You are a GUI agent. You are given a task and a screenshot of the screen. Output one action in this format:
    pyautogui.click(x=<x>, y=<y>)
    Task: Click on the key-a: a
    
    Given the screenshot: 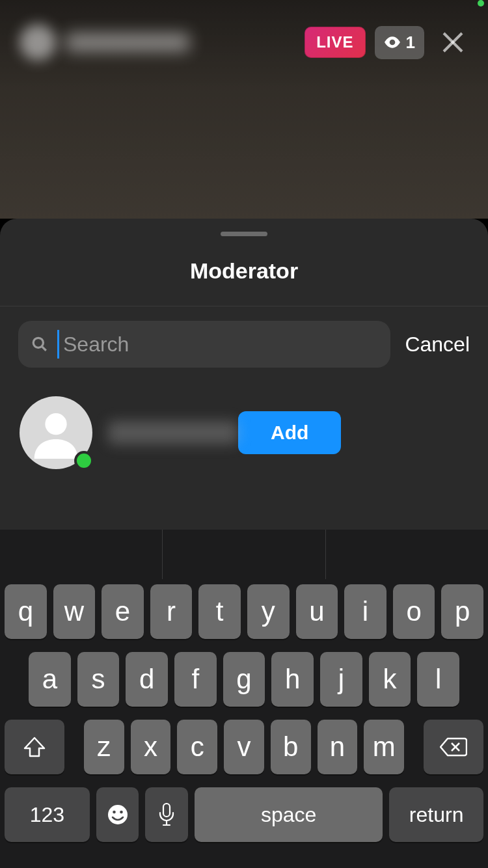 What is the action you would take?
    pyautogui.click(x=49, y=679)
    